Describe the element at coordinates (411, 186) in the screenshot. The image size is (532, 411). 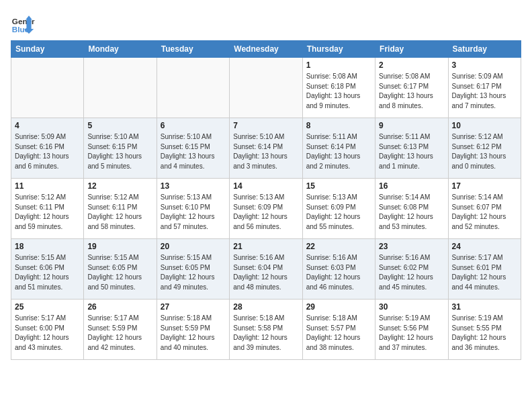
I see `day-number: 16` at that location.